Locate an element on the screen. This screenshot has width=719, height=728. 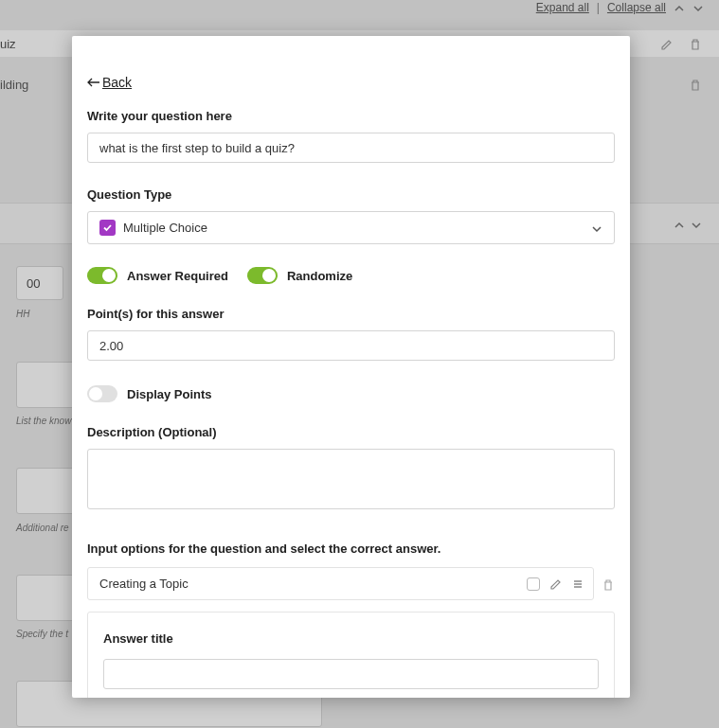
display-points-toggle is located at coordinates (102, 394).